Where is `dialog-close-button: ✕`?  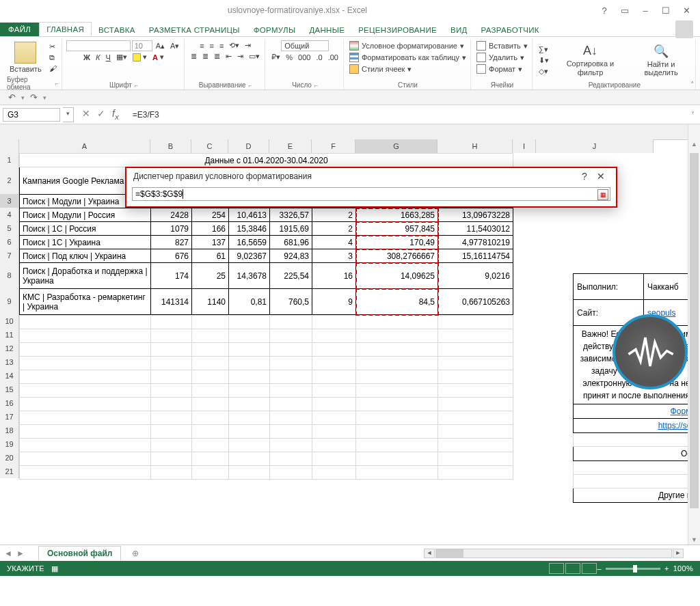 dialog-close-button: ✕ is located at coordinates (601, 176).